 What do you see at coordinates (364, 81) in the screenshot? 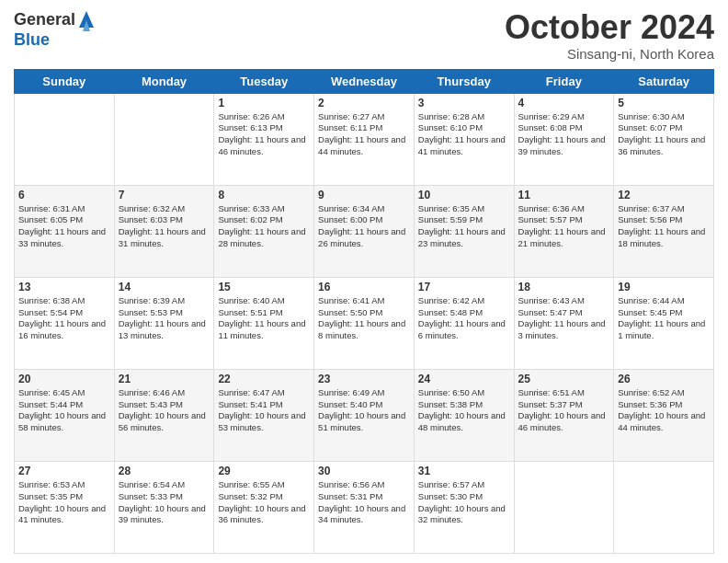
I see `col-wednesday: Wednesday` at bounding box center [364, 81].